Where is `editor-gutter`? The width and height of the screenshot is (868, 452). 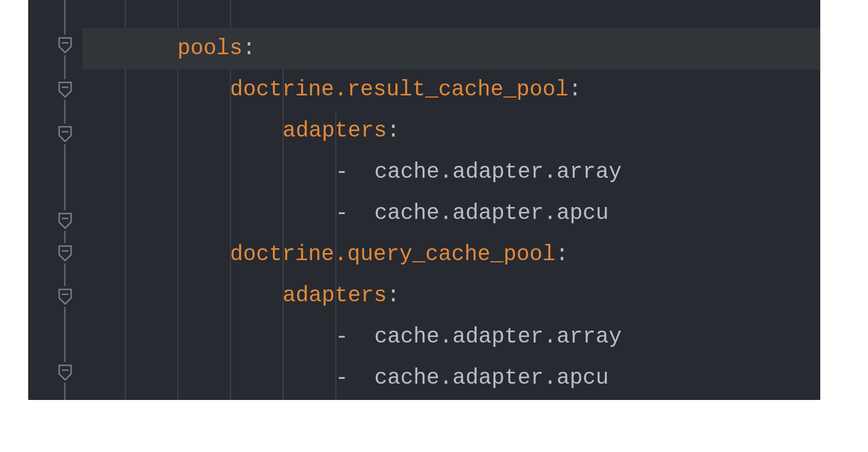
editor-gutter is located at coordinates (55, 200).